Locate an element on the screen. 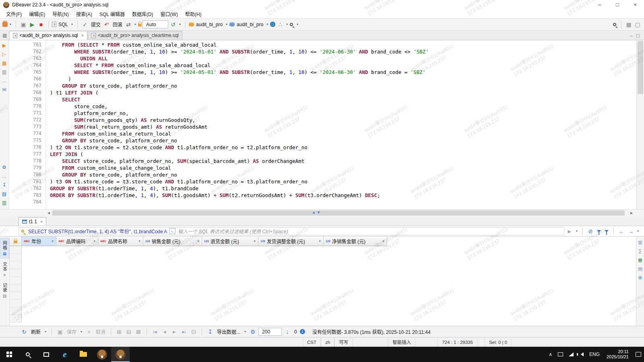 The width and height of the screenshot is (644, 362). add-row-icon: ⊞ is located at coordinates (119, 332).